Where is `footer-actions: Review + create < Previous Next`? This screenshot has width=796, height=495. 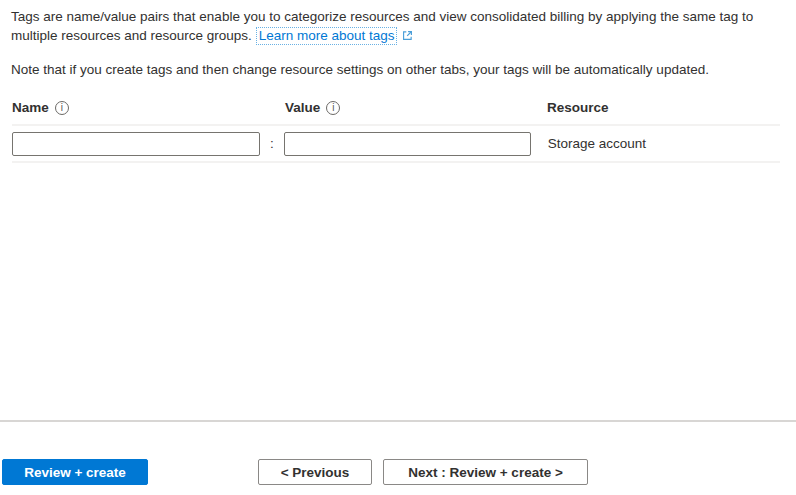
footer-actions: Review + create < Previous Next is located at coordinates (398, 472).